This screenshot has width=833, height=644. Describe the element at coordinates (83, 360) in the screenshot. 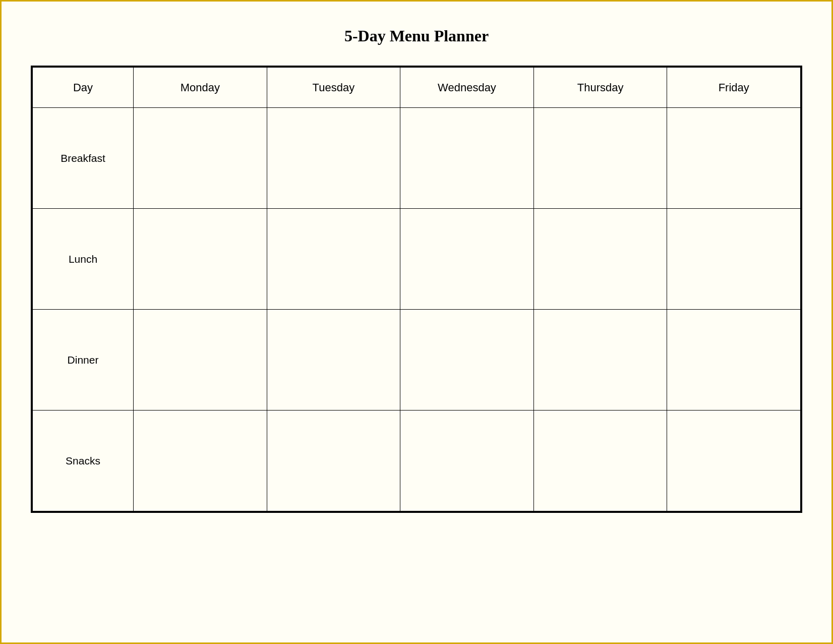

I see `label-dinner: Dinner` at that location.